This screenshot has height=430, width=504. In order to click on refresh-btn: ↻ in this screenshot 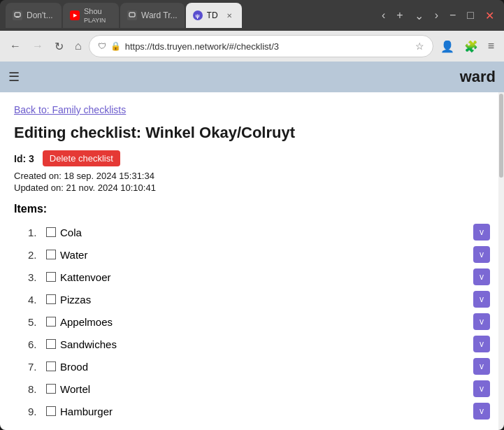, I will do `click(59, 46)`.